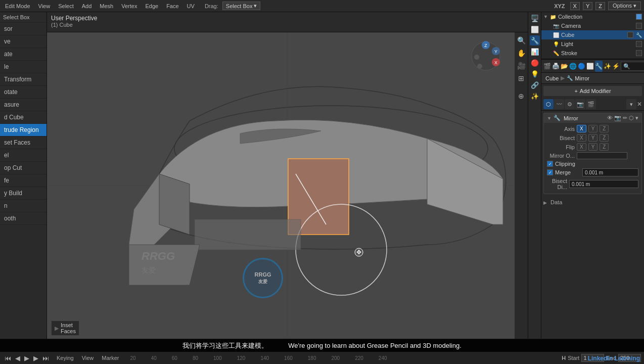 This screenshot has width=644, height=364. What do you see at coordinates (535, 29) in the screenshot?
I see `prop-icon-object-props: ⬜` at bounding box center [535, 29].